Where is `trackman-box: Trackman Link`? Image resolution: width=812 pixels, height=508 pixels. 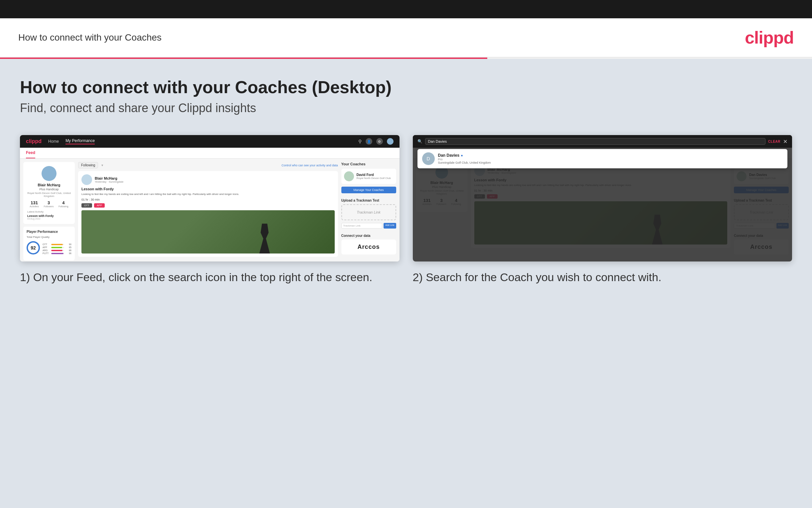
trackman-box: Trackman Link is located at coordinates (369, 212).